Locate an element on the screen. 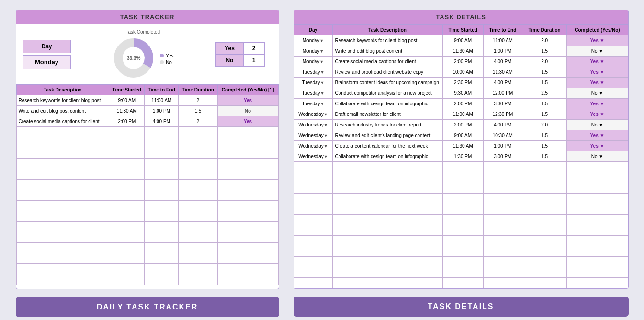 The image size is (644, 320). details-row-duration: 2.0 is located at coordinates (544, 62).